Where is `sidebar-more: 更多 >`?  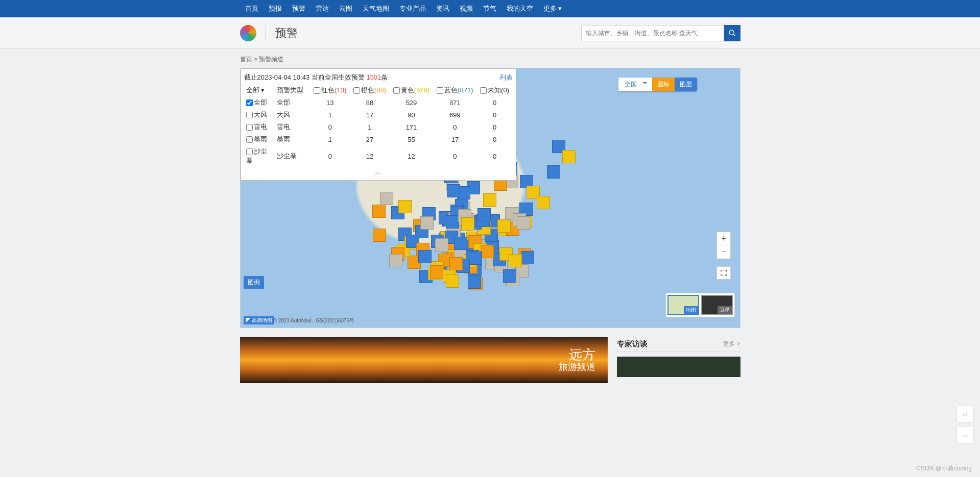
sidebar-more: 更多 > is located at coordinates (731, 344).